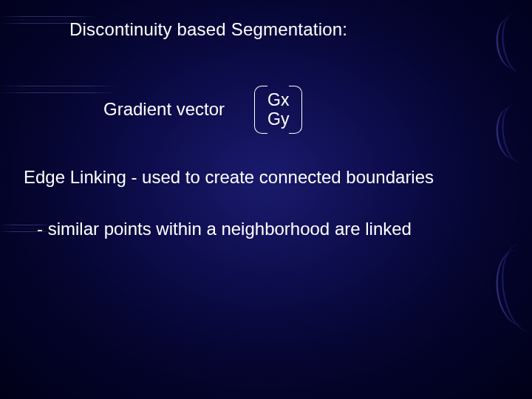  I want to click on bracket-left-icon, so click(261, 109).